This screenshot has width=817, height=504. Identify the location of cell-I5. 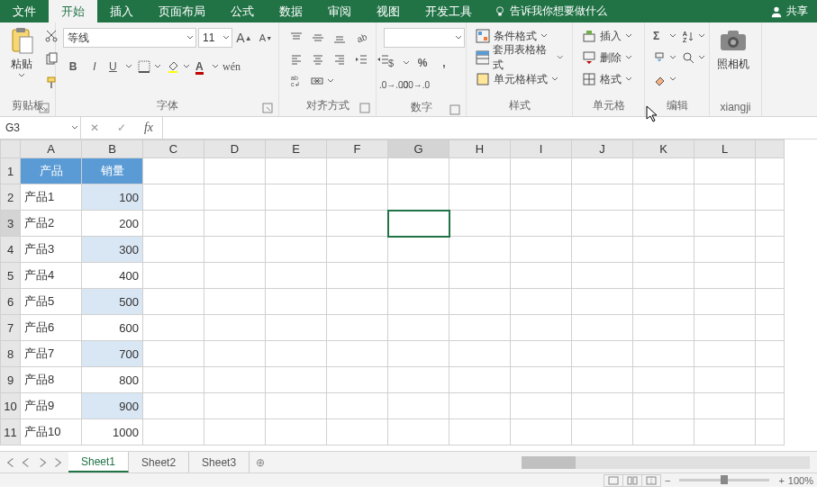
(541, 275).